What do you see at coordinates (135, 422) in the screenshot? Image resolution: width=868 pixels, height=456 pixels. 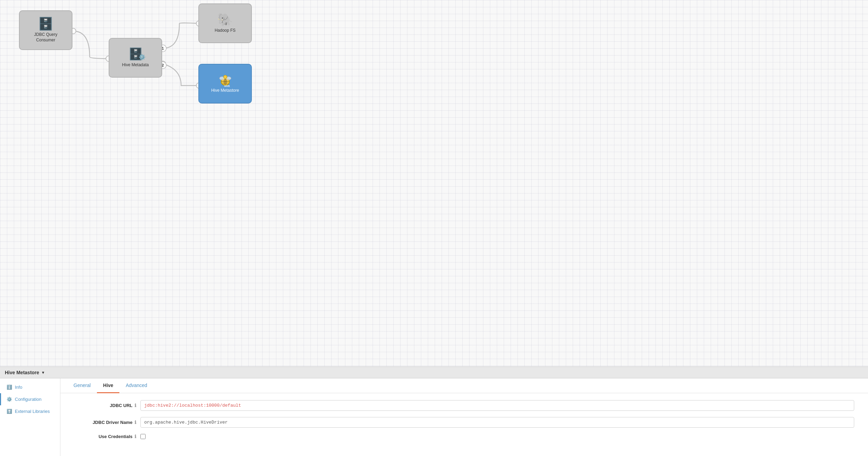 I see `jdbc-driver-info-icon: ℹ` at bounding box center [135, 422].